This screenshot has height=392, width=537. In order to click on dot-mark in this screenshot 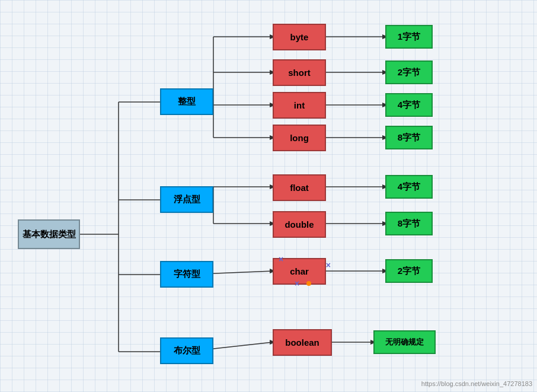, I will do `click(309, 283)`.